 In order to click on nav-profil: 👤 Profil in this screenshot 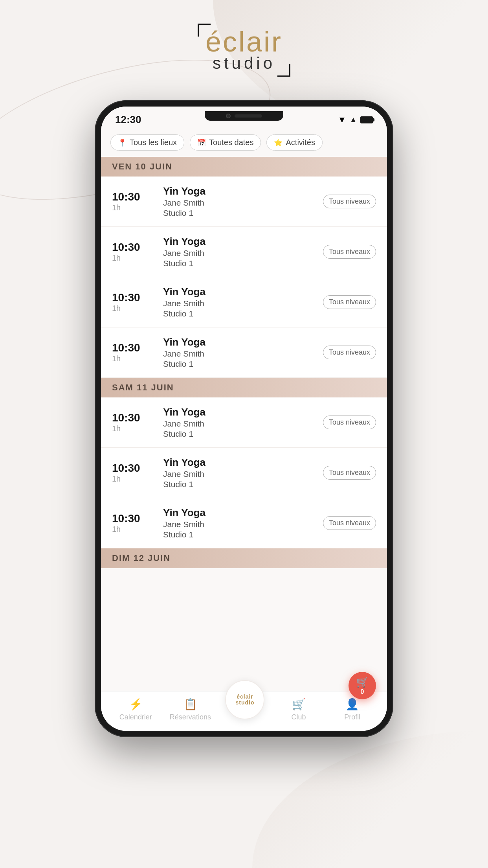, I will do `click(352, 710)`.